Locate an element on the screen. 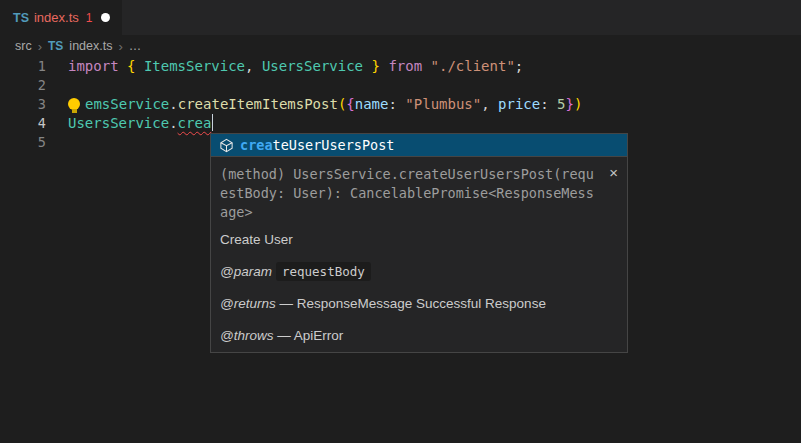 Image resolution: width=801 pixels, height=443 pixels. code-text: UsersService.crea is located at coordinates (130, 124).